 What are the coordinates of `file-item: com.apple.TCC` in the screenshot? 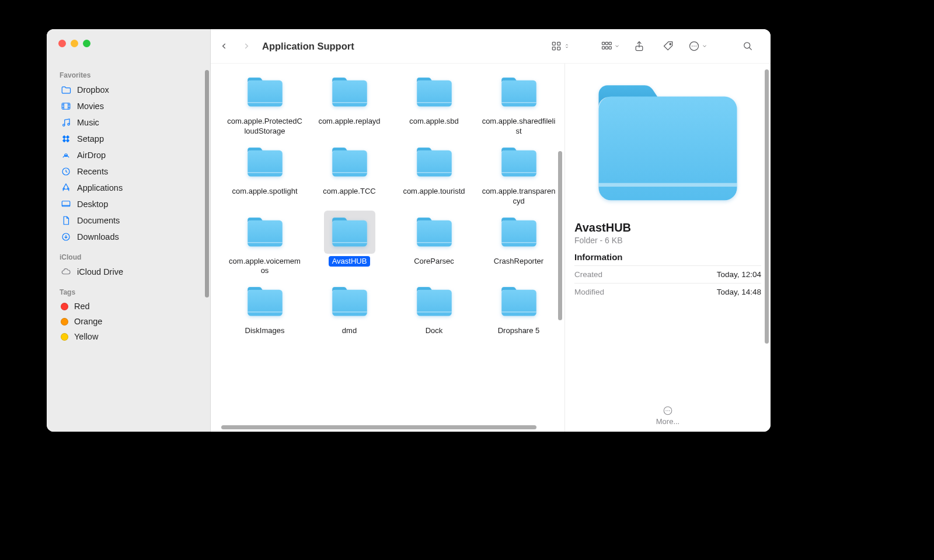 It's located at (349, 174).